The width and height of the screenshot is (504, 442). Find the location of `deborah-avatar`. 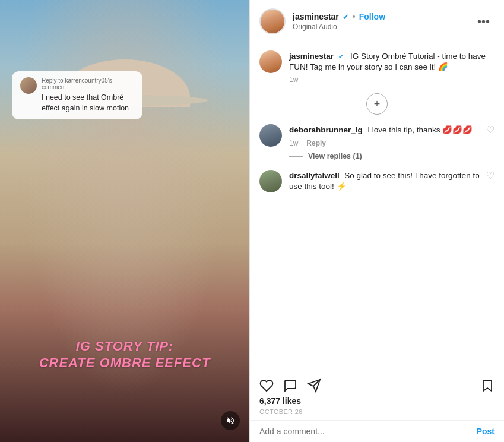

deborah-avatar is located at coordinates (271, 135).